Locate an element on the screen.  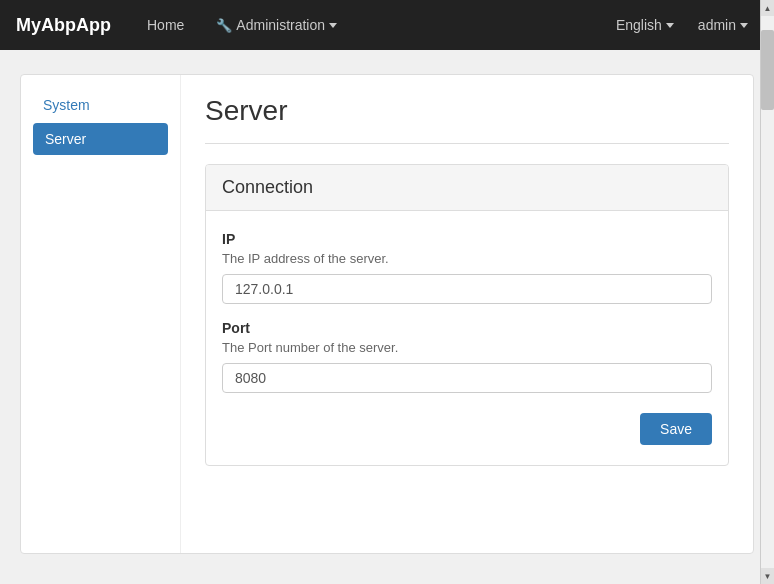
scroll-up-button: ▲ is located at coordinates (768, 8).